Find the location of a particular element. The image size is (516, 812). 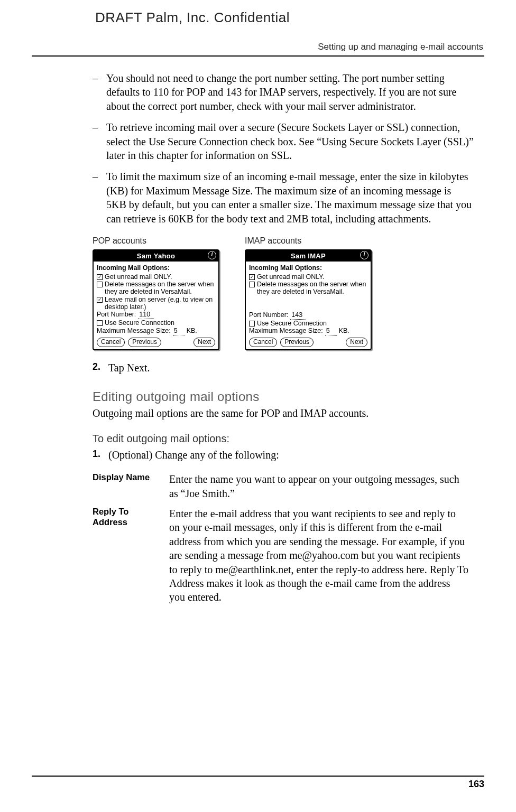

dialog-imap-section: Incoming Mail Options: is located at coordinates (308, 268).